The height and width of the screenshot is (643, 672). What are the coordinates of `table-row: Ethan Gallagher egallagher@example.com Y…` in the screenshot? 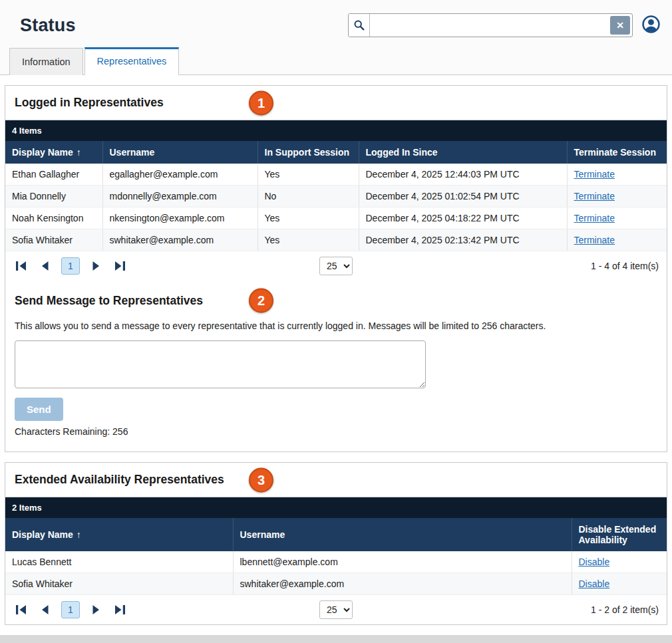 It's located at (336, 174).